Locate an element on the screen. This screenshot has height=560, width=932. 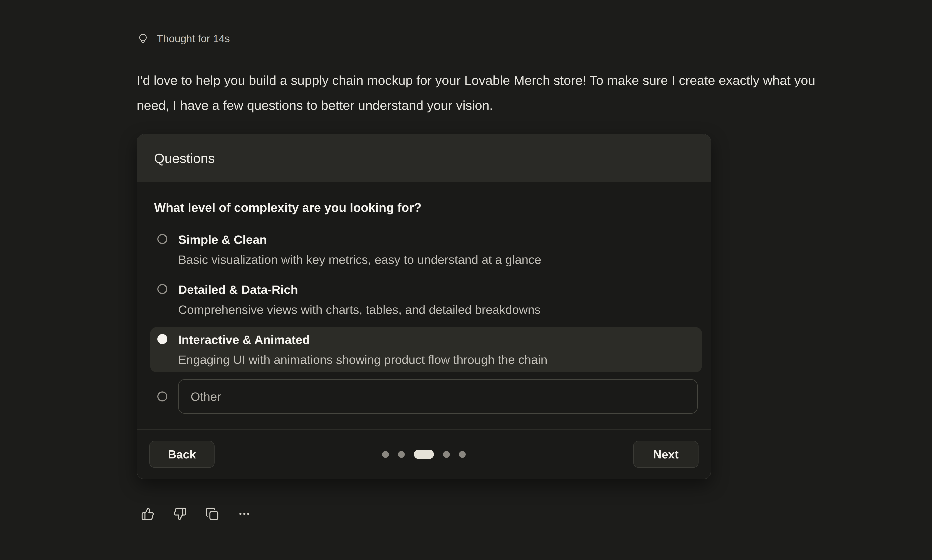
message-actions is located at coordinates (196, 514).